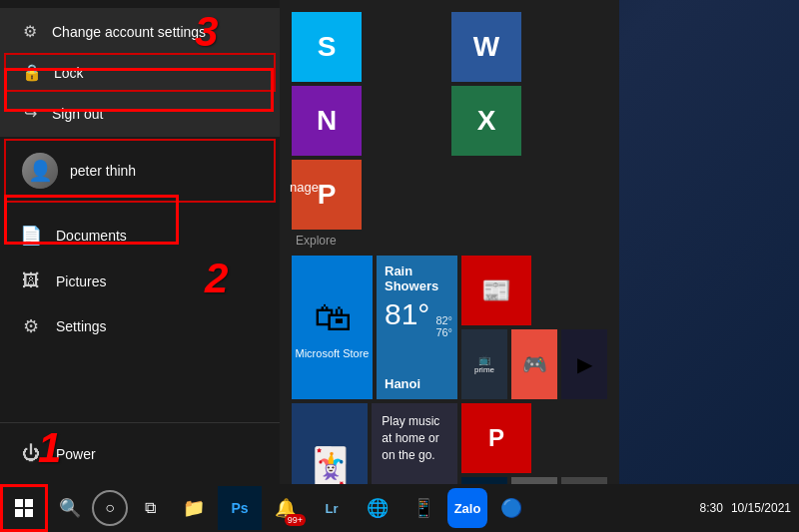 This screenshot has width=799, height=532. What do you see at coordinates (194, 508) in the screenshot?
I see `file-explorer-taskbar: 📁` at bounding box center [194, 508].